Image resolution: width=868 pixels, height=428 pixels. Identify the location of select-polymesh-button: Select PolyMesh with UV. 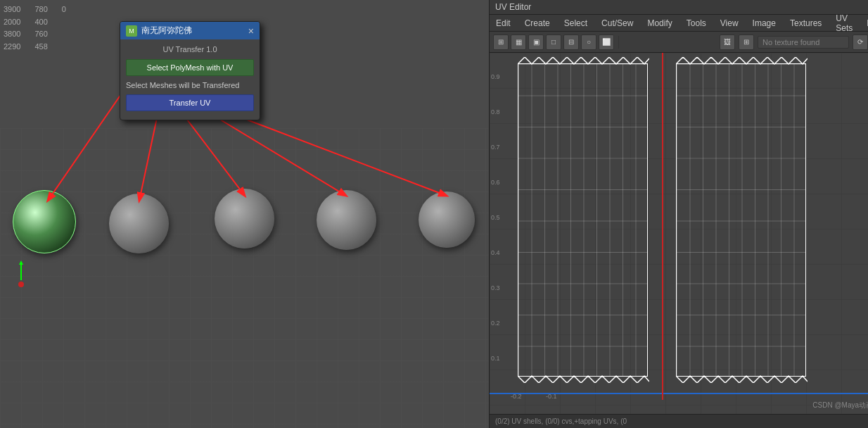
(190, 68).